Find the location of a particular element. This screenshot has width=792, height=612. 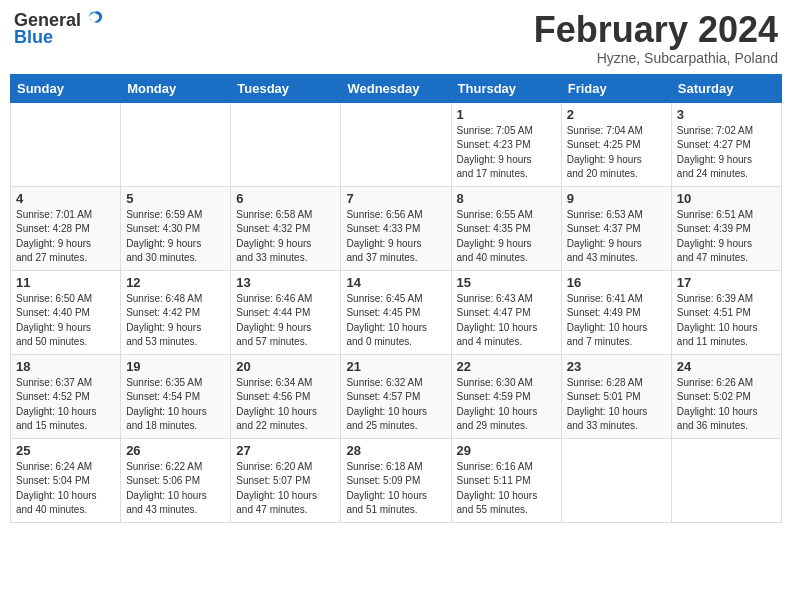

day-info: Sunrise: 6:34 AM Sunset: 4:56 PM Dayligh… is located at coordinates (286, 405).